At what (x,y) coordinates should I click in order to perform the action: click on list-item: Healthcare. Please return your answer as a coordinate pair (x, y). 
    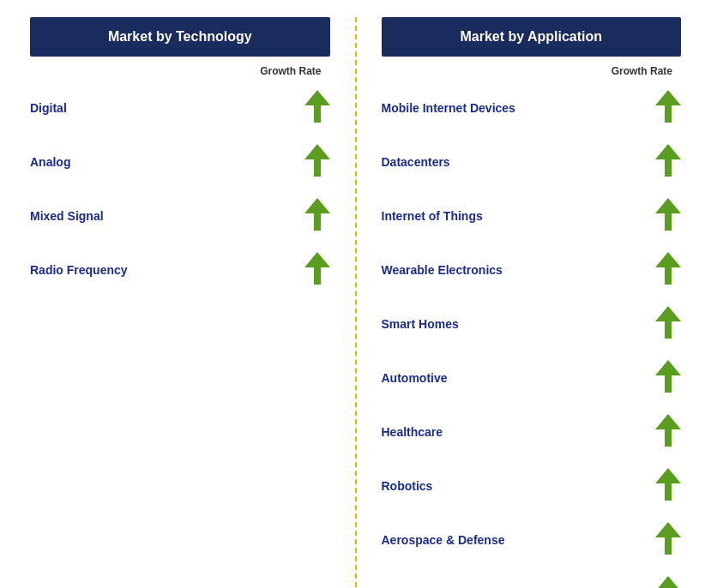
    Looking at the image, I should click on (532, 432).